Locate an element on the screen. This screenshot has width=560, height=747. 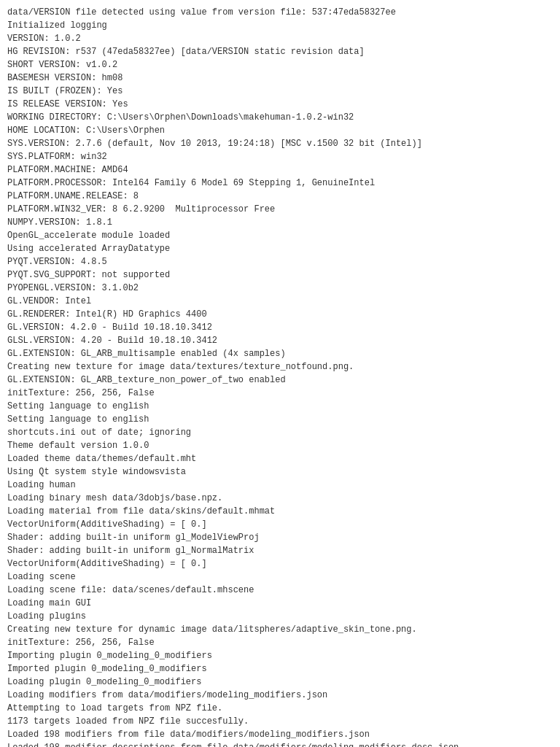
log-line: Using accelerated ArrayDatatype is located at coordinates (280, 249).